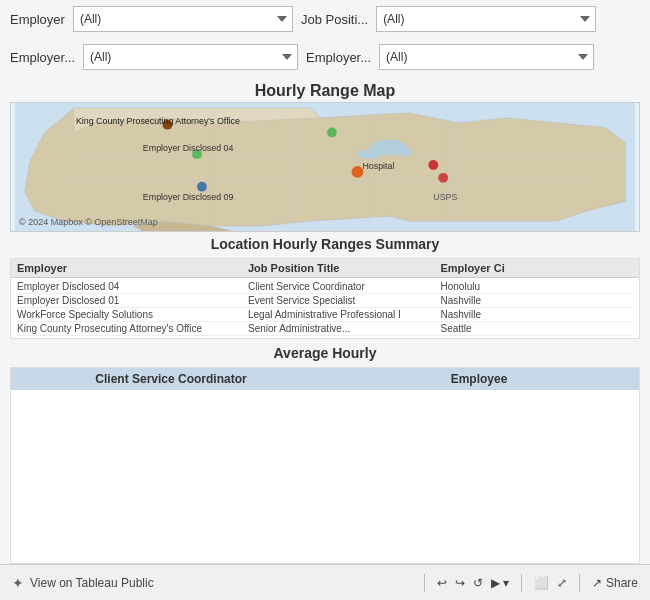  What do you see at coordinates (325, 379) in the screenshot?
I see `avg-header: Client Service Coordinator Employee` at bounding box center [325, 379].